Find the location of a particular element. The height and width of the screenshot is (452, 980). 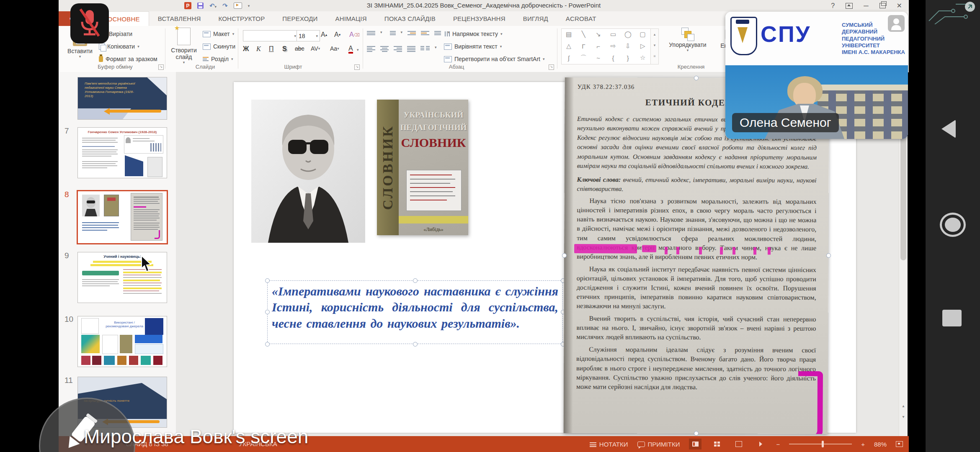

increase-indent-icon is located at coordinates (425, 33).